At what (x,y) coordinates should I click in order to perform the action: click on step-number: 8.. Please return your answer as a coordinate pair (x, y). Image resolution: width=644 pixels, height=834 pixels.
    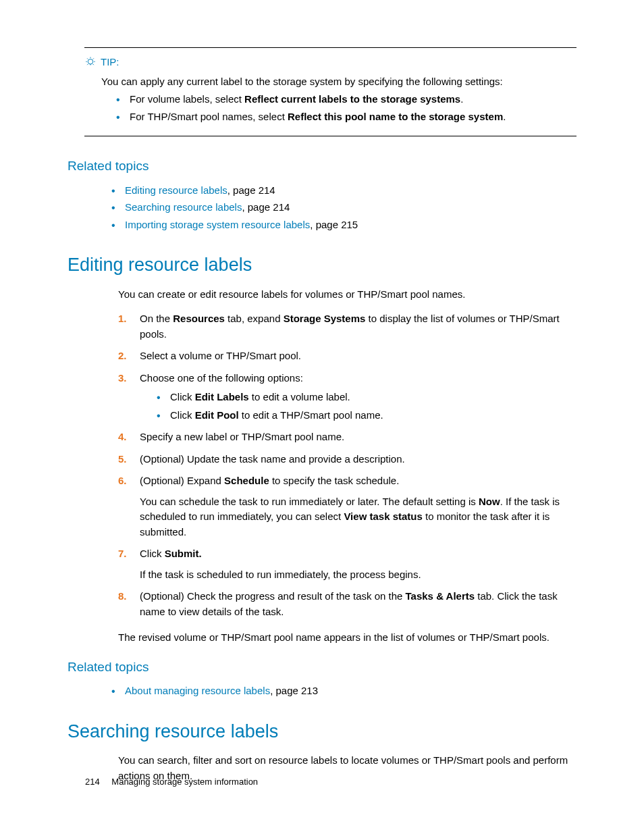
    Looking at the image, I should click on (123, 597).